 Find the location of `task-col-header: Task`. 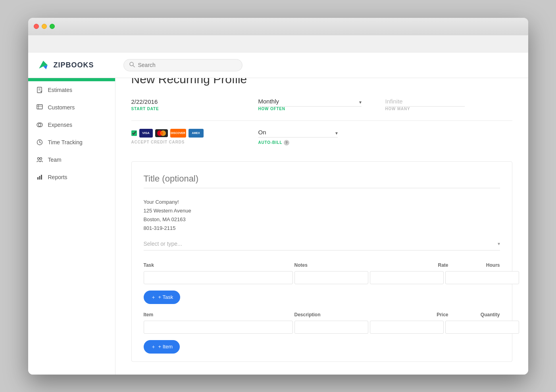

task-col-header: Task is located at coordinates (219, 265).